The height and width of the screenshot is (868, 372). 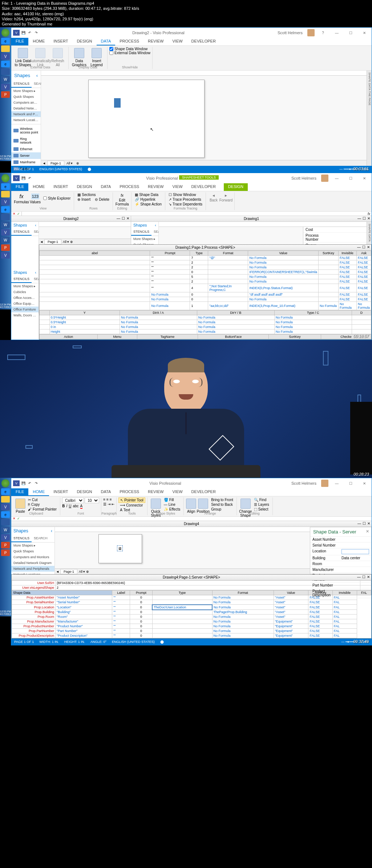 What do you see at coordinates (33, 569) in the screenshot?
I see `stencil-item: Network and Peripherals` at bounding box center [33, 569].